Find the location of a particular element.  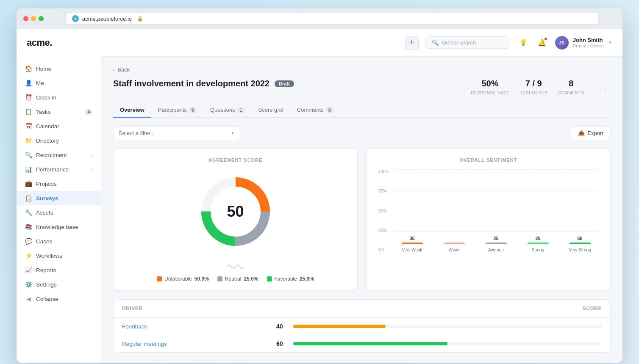

sidebar-label-projects: Projects is located at coordinates (47, 184).